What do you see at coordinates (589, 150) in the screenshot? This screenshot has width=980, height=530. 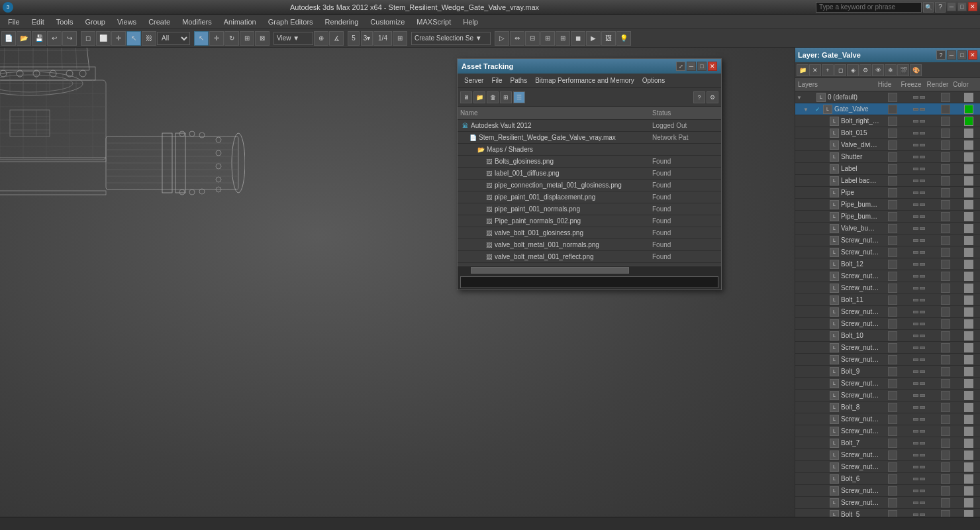 I see `asset-list-item: 📂 Maps / Shaders` at bounding box center [589, 150].